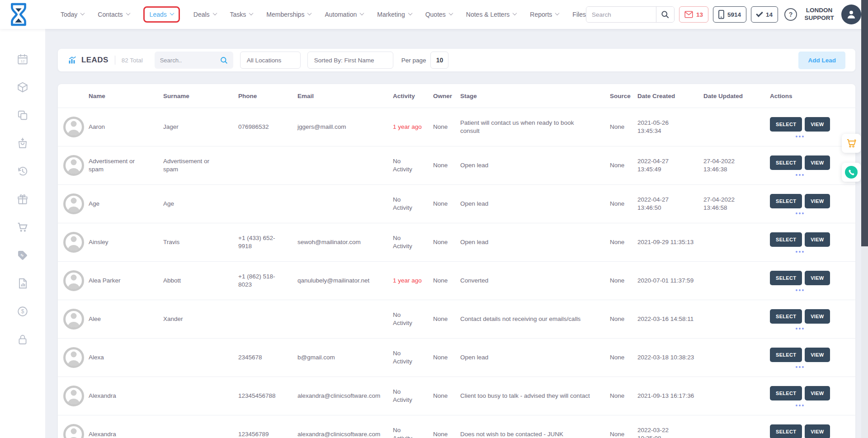  What do you see at coordinates (113, 14) in the screenshot?
I see `nav-item-contacts: Contacts` at bounding box center [113, 14].